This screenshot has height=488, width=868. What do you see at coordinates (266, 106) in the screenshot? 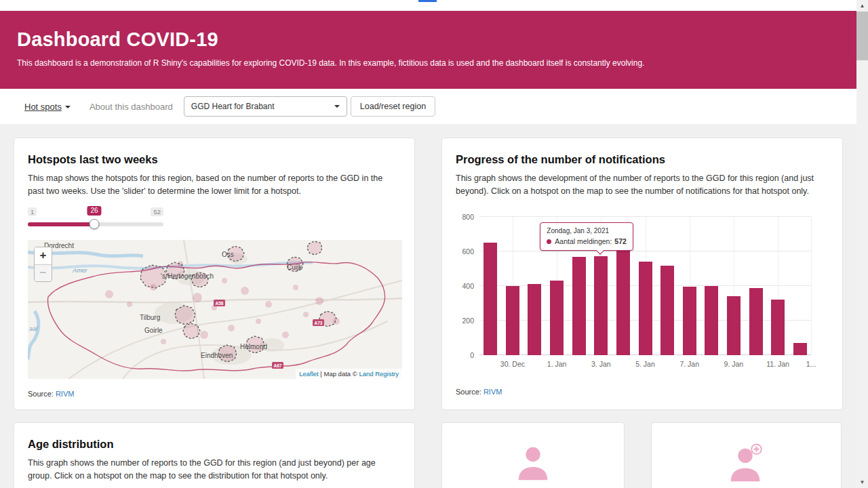
I see `region-select: GGD Heart for Brabant` at bounding box center [266, 106].